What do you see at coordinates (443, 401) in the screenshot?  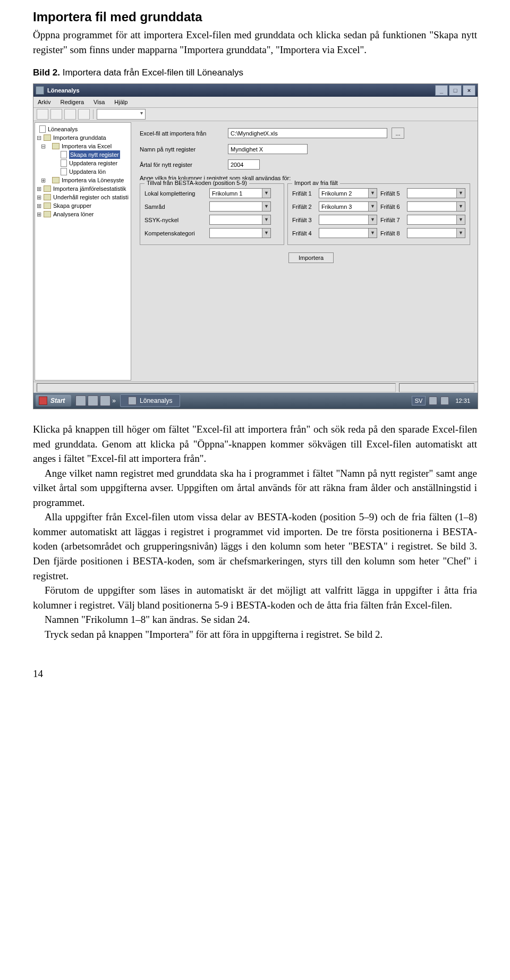 I see `system-tray: SV 12:31` at bounding box center [443, 401].